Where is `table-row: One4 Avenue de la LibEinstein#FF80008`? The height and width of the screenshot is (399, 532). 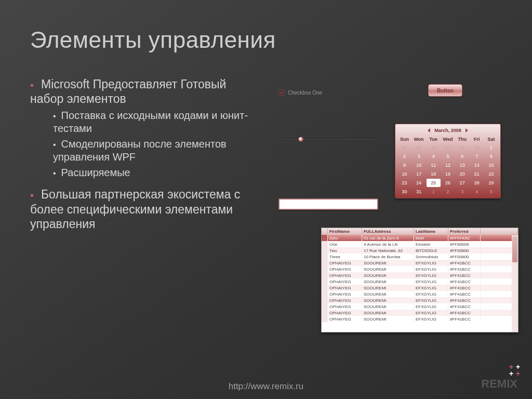
table-row: One4 Avenue de la LibEinstein#FF80008 is located at coordinates (420, 244).